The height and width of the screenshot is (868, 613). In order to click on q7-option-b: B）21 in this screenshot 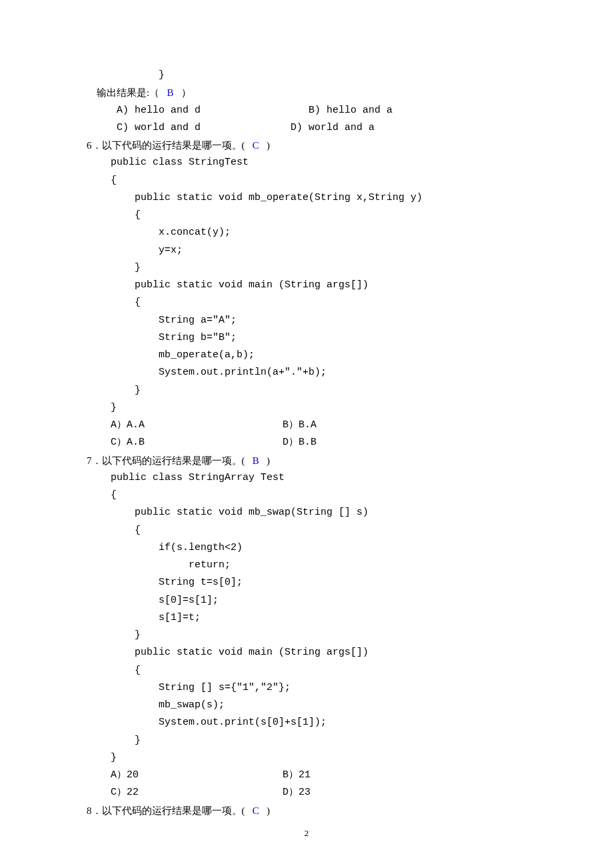, I will do `click(297, 775)`.